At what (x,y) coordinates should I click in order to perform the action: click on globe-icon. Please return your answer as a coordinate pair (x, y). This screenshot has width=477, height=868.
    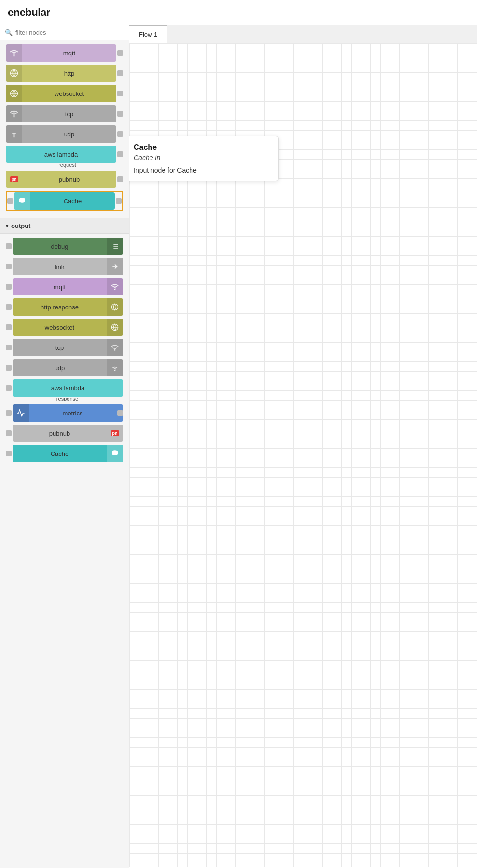
    Looking at the image, I should click on (14, 73).